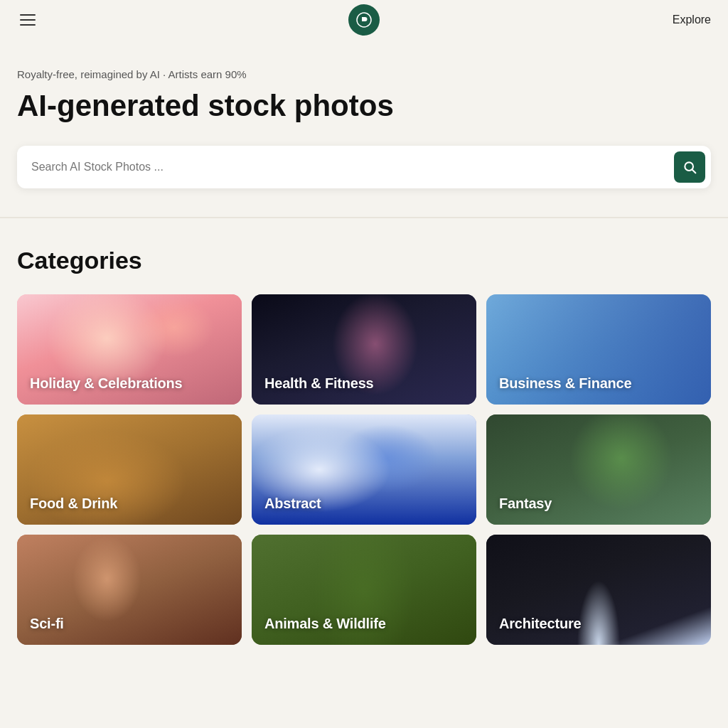 The height and width of the screenshot is (728, 728). What do you see at coordinates (364, 20) in the screenshot?
I see `logo-icon` at bounding box center [364, 20].